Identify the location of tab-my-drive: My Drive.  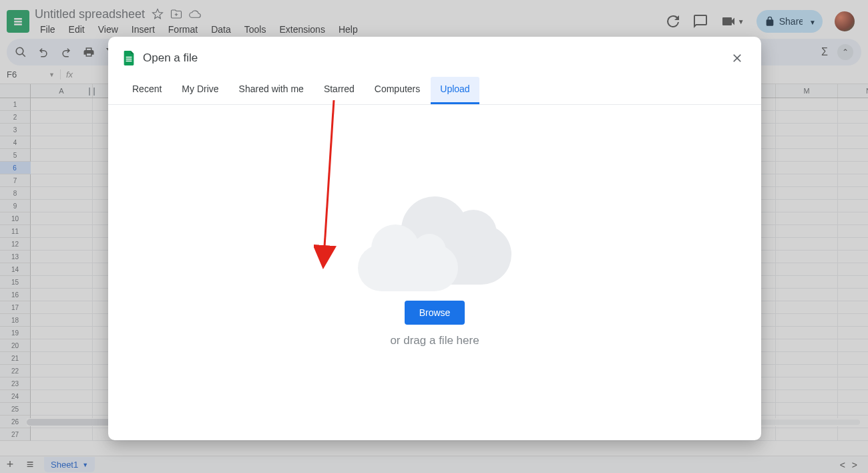
(200, 91).